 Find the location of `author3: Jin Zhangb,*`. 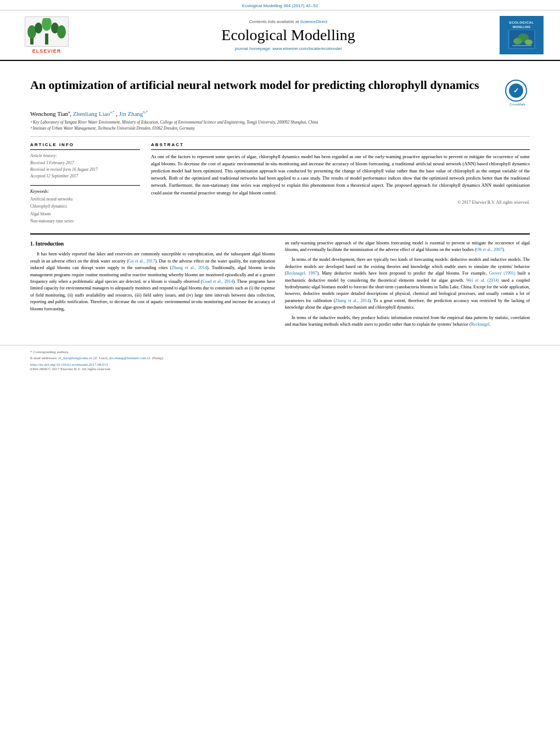

author3: Jin Zhangb,* is located at coordinates (133, 114).